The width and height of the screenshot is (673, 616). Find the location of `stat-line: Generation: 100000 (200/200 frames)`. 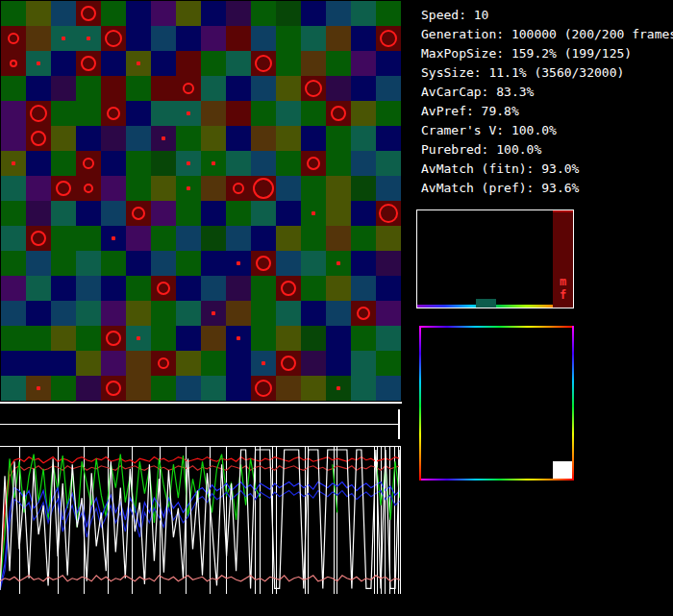

stat-line: Generation: 100000 (200/200 frames) is located at coordinates (547, 35).